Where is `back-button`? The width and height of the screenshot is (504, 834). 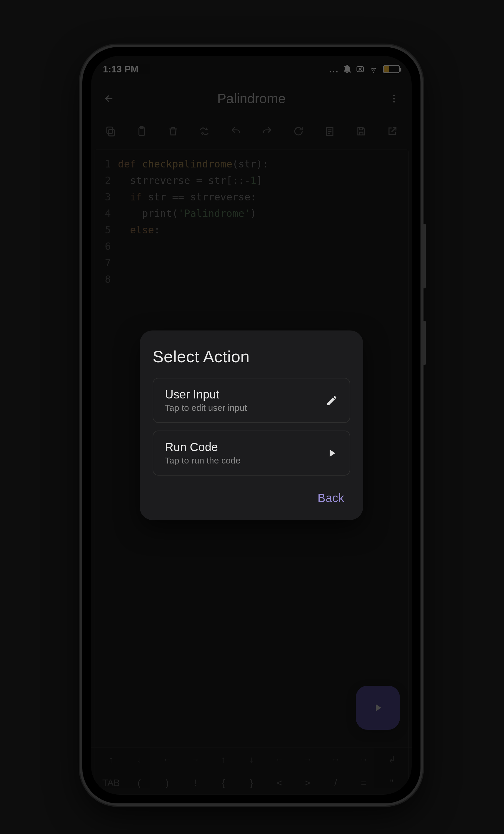 back-button is located at coordinates (109, 98).